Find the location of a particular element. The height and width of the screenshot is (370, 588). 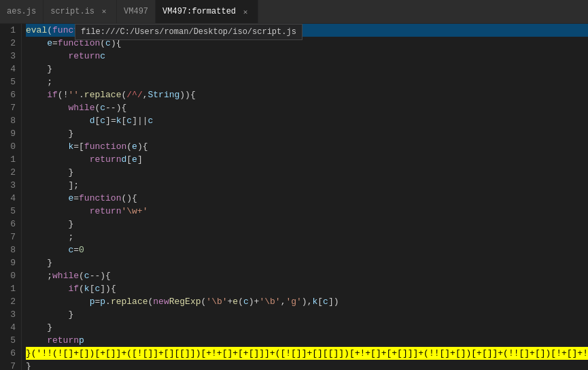

line-num-19: 9 is located at coordinates (10, 263).